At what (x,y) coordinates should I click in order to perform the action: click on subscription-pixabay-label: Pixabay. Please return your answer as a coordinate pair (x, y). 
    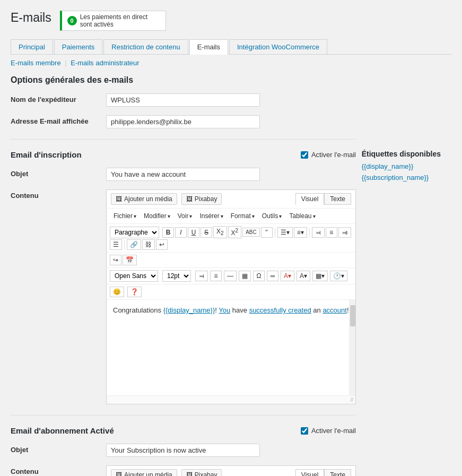
    Looking at the image, I should click on (206, 473).